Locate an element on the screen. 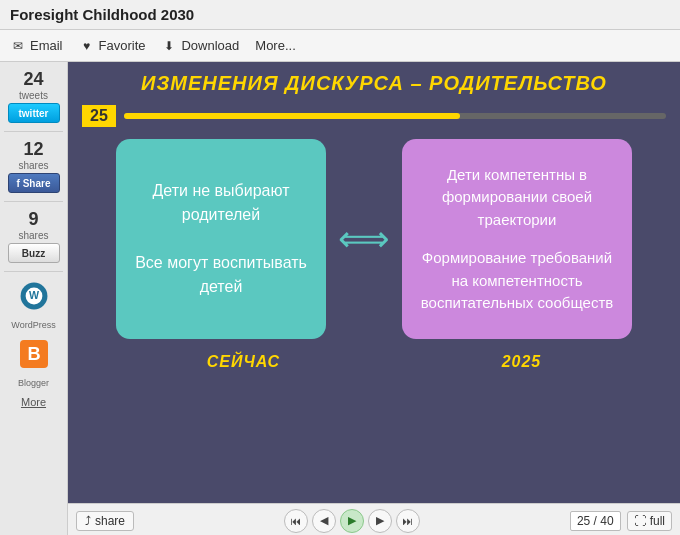  labels-row: СЕЙЧАС 2025 is located at coordinates (374, 364).